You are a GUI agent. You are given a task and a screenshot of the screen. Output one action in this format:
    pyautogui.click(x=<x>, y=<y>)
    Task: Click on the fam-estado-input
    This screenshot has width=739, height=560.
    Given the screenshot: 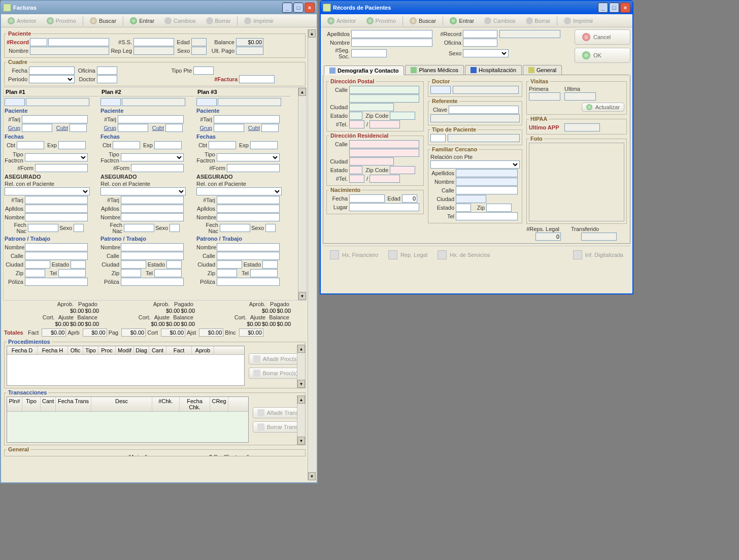 What is the action you would take?
    pyautogui.click(x=463, y=208)
    